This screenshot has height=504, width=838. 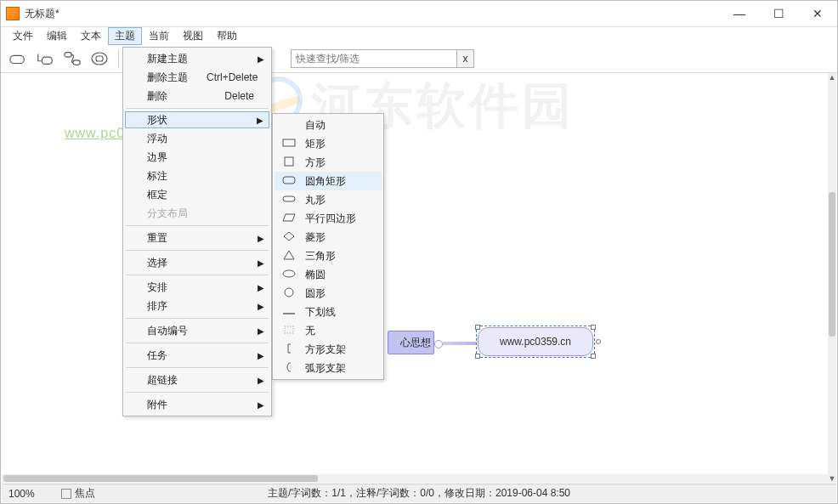 What do you see at coordinates (119, 59) in the screenshot?
I see `toolbar-separator` at bounding box center [119, 59].